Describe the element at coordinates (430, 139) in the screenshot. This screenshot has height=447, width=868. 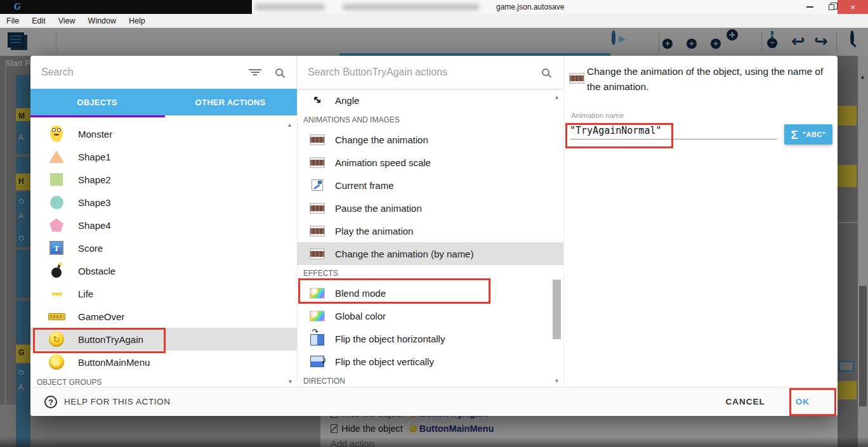
I see `action-row-change-animation: Change the animation` at that location.